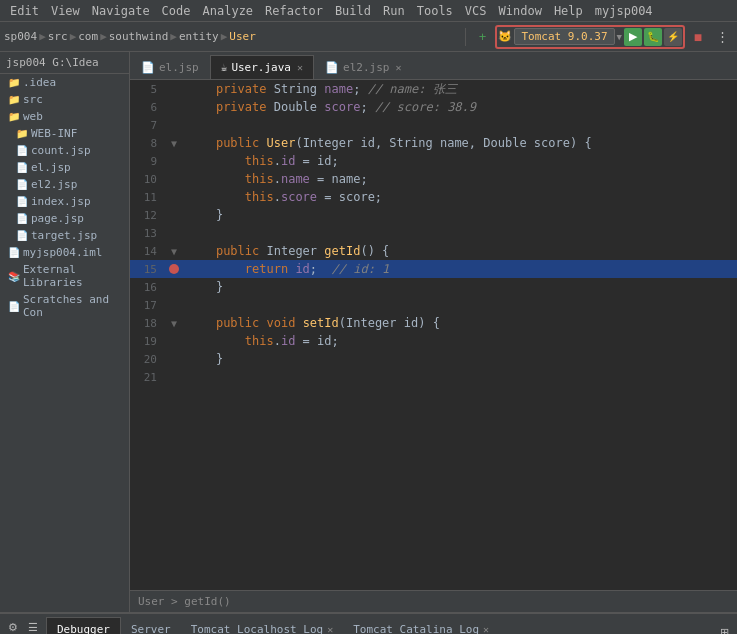 The image size is (737, 634). I want to click on fold-marker-18: ▼, so click(174, 324).